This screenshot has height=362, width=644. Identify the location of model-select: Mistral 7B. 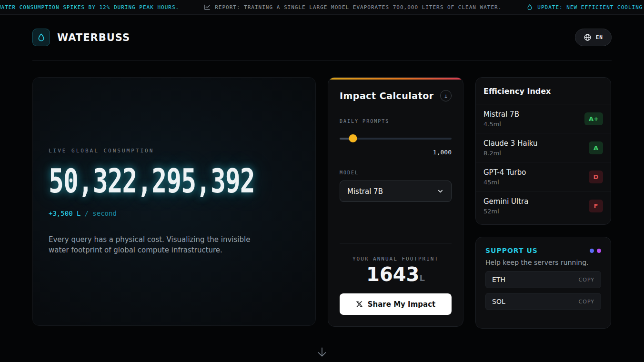
(395, 191).